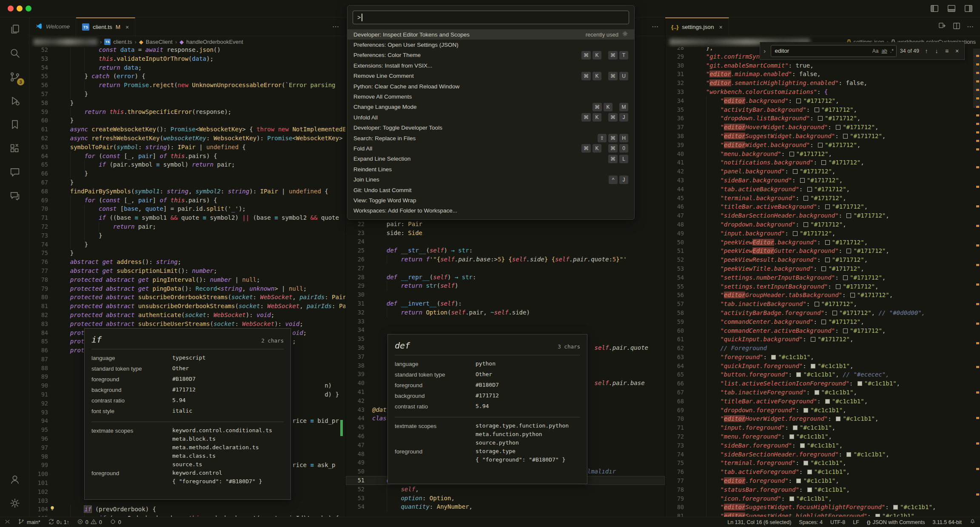  I want to click on status-bar-item: Ln 131, Col 16 (6 selected), so click(759, 522).